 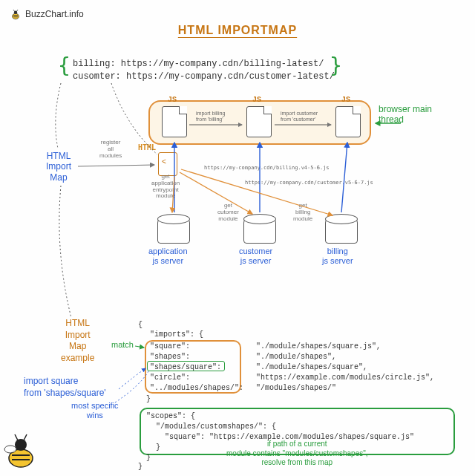 What do you see at coordinates (203, 64) in the screenshot?
I see `importmap-line1: billing: https://my-company.cdn/billing-…` at bounding box center [203, 64].